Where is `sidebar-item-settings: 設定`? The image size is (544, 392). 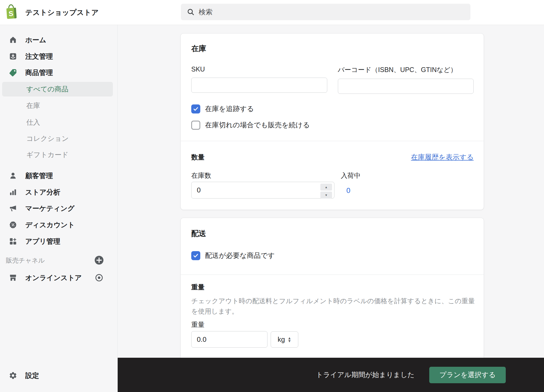
sidebar-item-settings: 設定 is located at coordinates (59, 376).